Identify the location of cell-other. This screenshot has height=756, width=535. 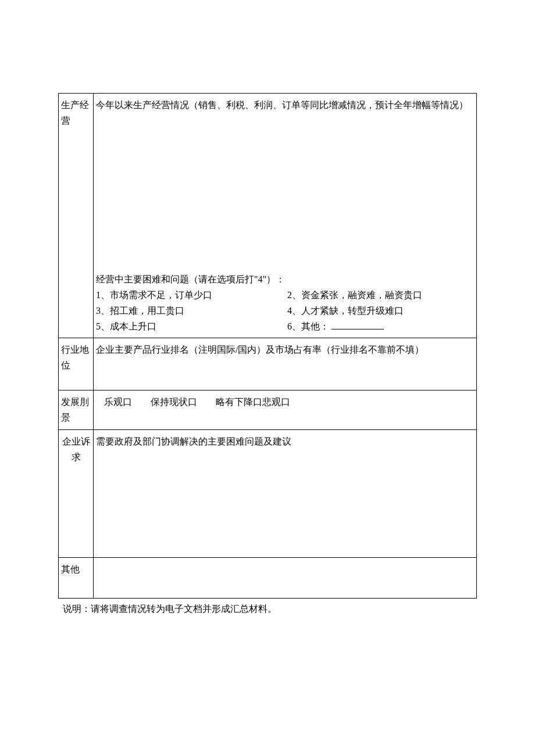
(285, 578).